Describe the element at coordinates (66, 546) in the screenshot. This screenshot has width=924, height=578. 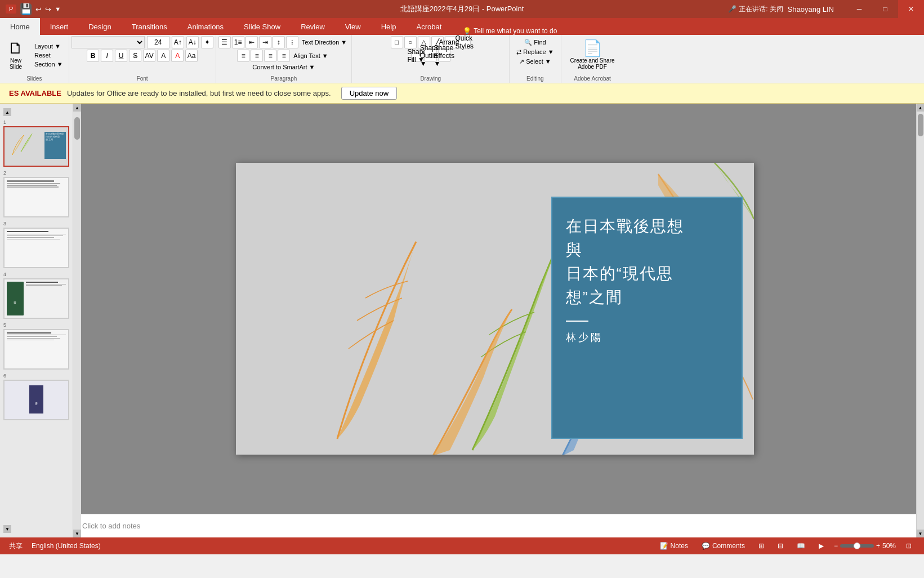
I see `language-label: English (United States)` at that location.